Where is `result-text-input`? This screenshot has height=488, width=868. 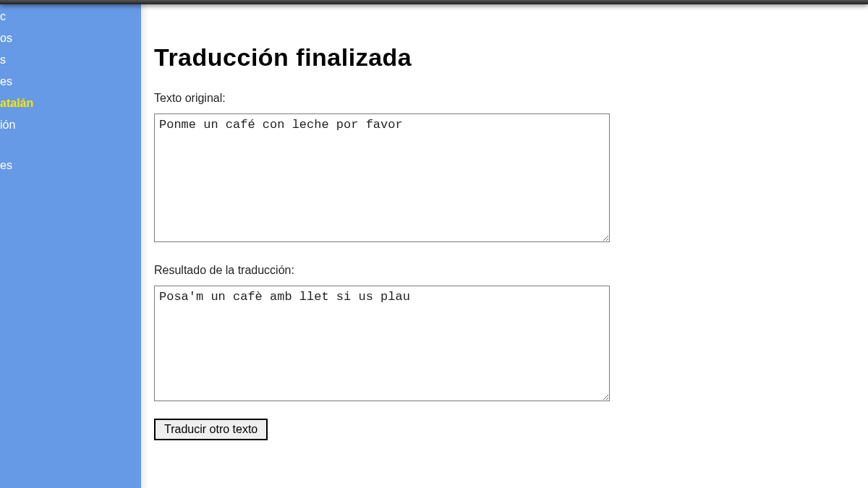 result-text-input is located at coordinates (382, 343).